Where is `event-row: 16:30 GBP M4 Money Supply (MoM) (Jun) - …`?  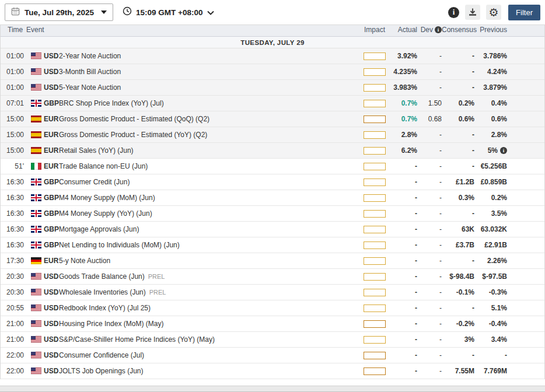
event-row: 16:30 GBP M4 Money Supply (MoM) (Jun) - … is located at coordinates (272, 198).